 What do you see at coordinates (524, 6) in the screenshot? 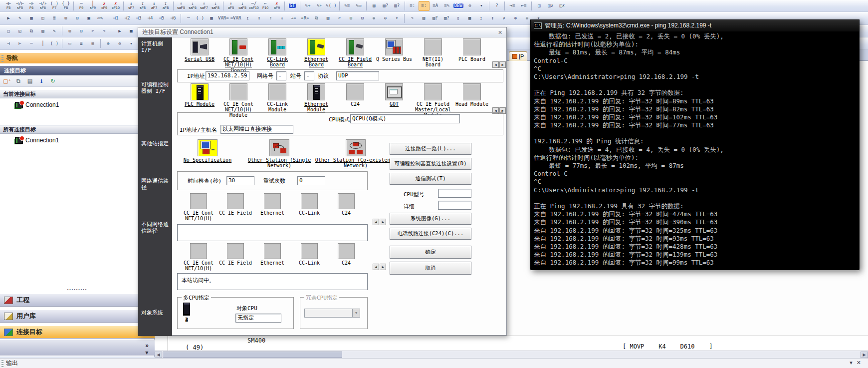
I see `toolbar-button: ⇤≡` at bounding box center [524, 6].